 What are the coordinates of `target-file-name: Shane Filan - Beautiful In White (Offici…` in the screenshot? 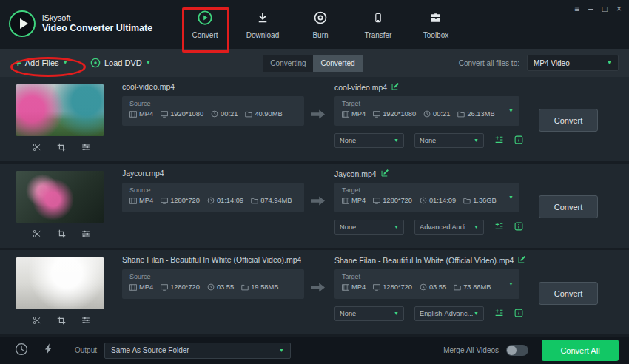 It's located at (424, 260).